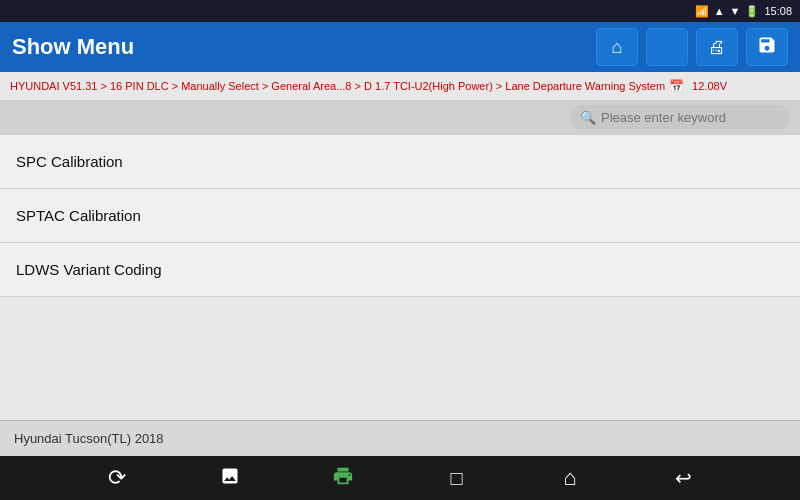 The height and width of the screenshot is (500, 800). What do you see at coordinates (720, 11) in the screenshot?
I see `signal-icon: ▲` at bounding box center [720, 11].